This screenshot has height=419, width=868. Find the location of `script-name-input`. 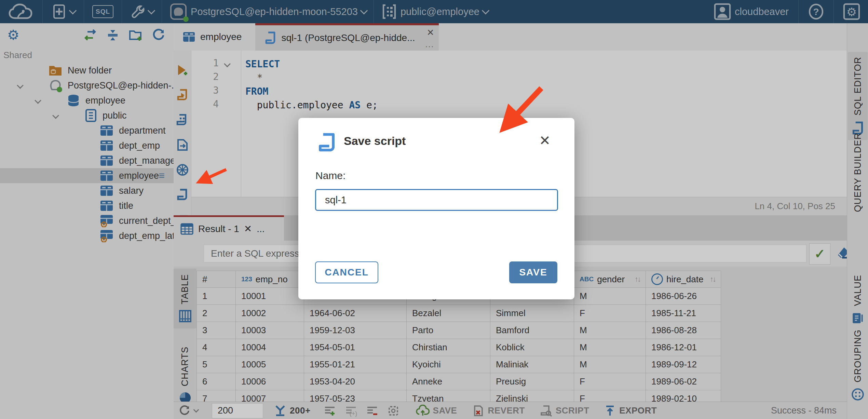

script-name-input is located at coordinates (437, 200).